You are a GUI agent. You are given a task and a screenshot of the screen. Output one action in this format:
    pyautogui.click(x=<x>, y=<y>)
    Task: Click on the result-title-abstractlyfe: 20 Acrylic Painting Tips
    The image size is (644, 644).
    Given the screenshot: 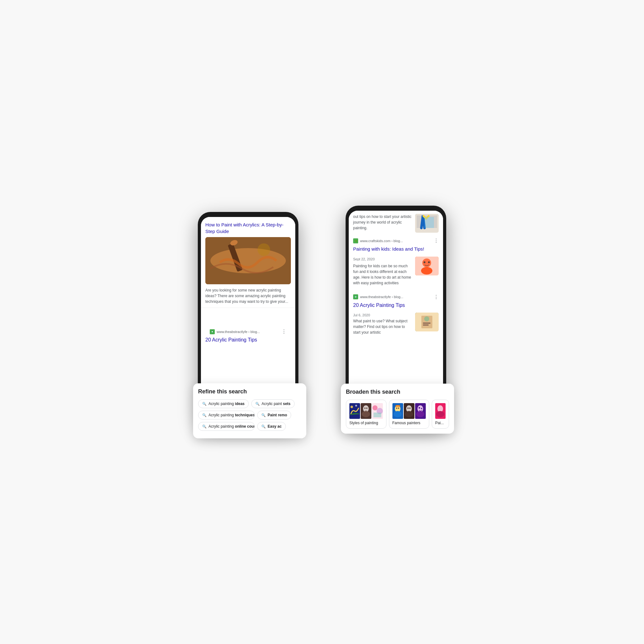 What is the action you would take?
    pyautogui.click(x=396, y=306)
    